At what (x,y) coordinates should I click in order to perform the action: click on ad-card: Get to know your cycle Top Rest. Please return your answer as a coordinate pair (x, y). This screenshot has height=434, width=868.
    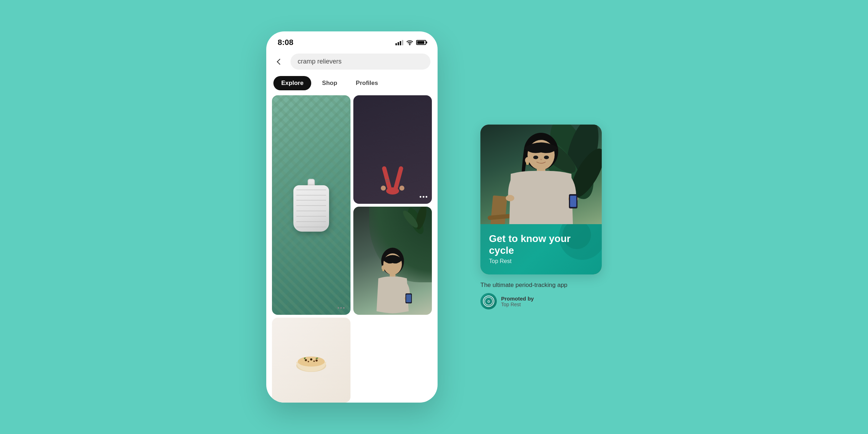
    Looking at the image, I should click on (541, 200).